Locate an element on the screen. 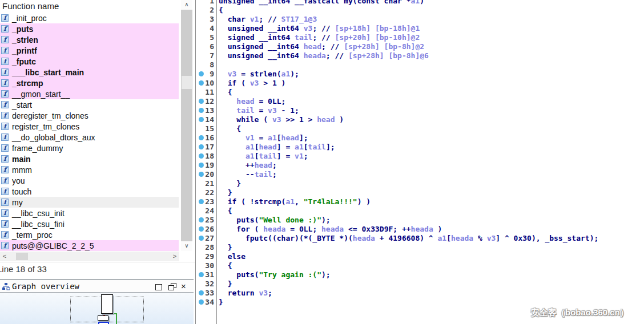 The image size is (644, 324). function-row: f___libc_start_main is located at coordinates (89, 72).